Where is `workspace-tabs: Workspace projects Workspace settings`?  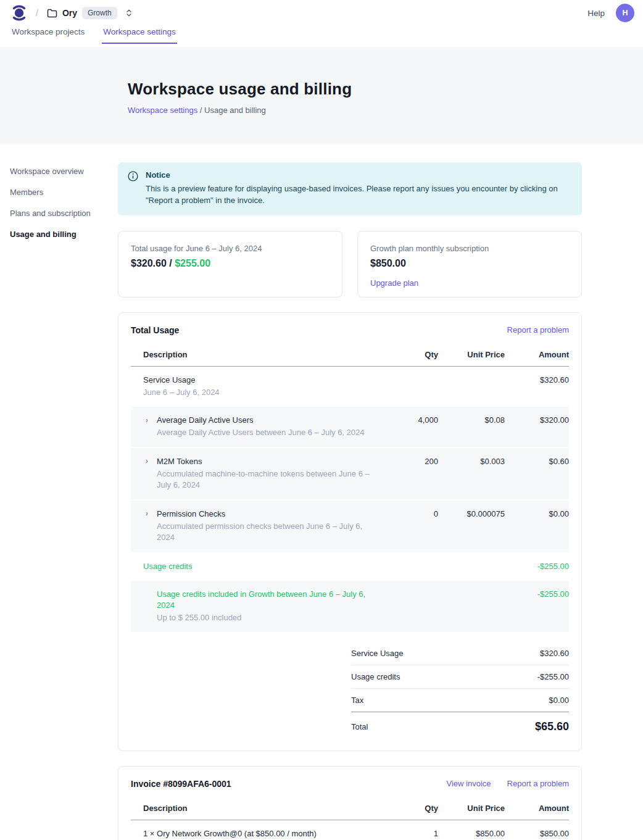
workspace-tabs: Workspace projects Workspace settings is located at coordinates (322, 36).